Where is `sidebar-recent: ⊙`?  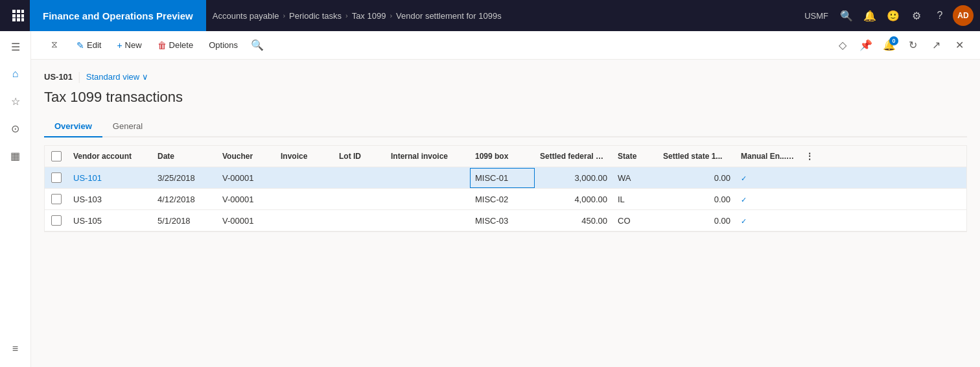
sidebar-recent: ⊙ is located at coordinates (16, 128).